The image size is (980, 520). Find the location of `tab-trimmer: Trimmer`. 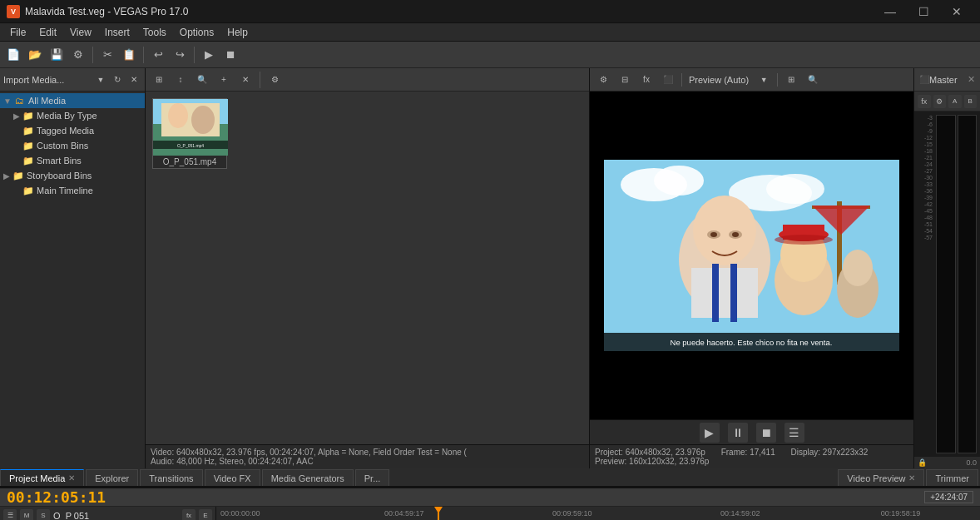

tab-trimmer: Trimmer is located at coordinates (952, 478).